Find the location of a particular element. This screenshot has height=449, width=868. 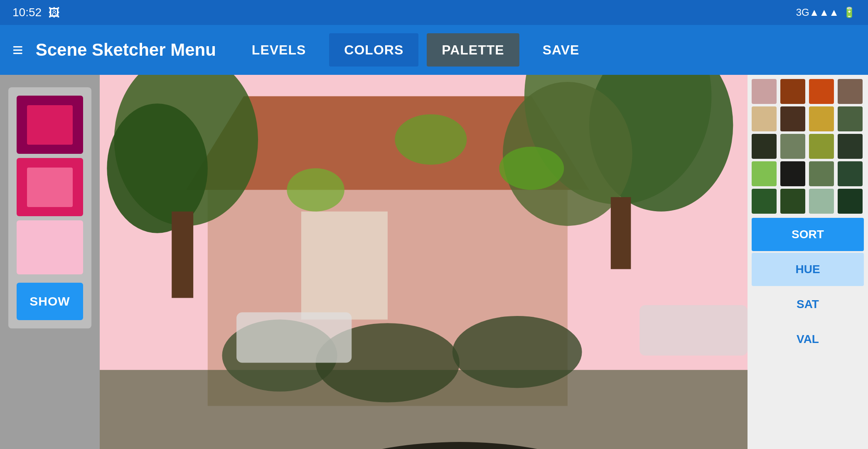

tab-colors: COLORS is located at coordinates (374, 50).